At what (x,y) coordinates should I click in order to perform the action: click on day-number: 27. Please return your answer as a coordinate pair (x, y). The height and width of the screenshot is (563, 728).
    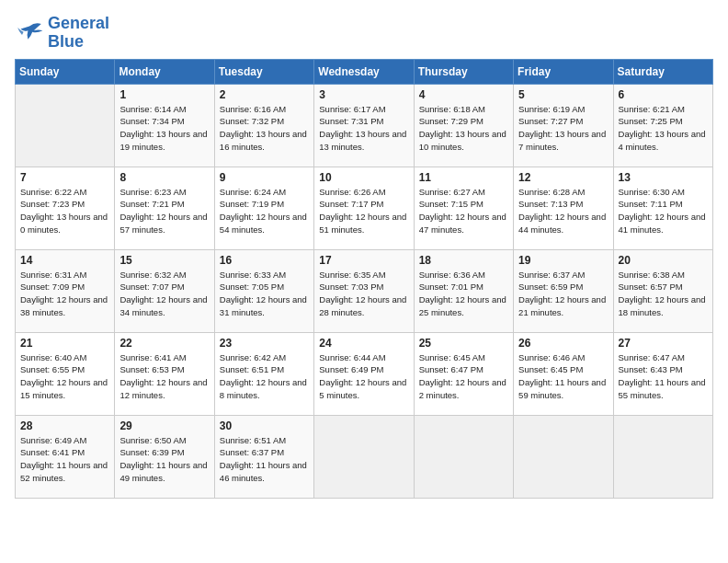
    Looking at the image, I should click on (664, 343).